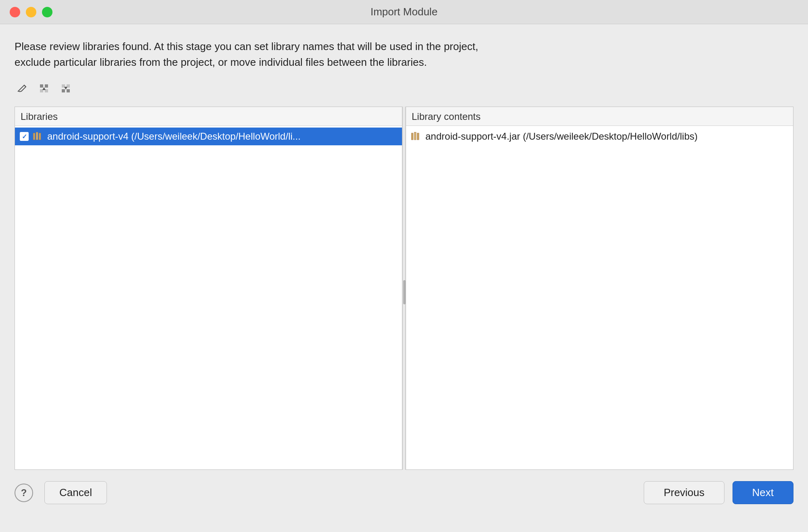 This screenshot has height=532, width=808. I want to click on close-button, so click(15, 12).